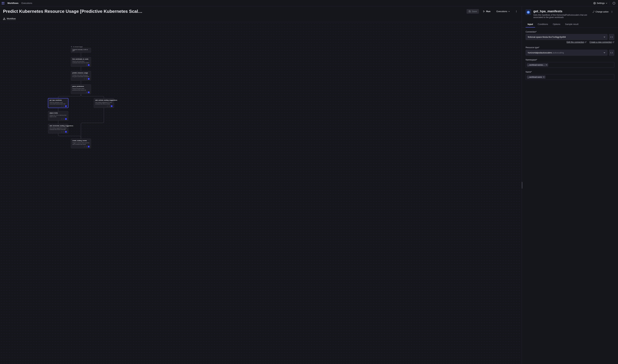 The image size is (618, 364). I want to click on expression-chip: _.workload.name ✕, so click(536, 77).